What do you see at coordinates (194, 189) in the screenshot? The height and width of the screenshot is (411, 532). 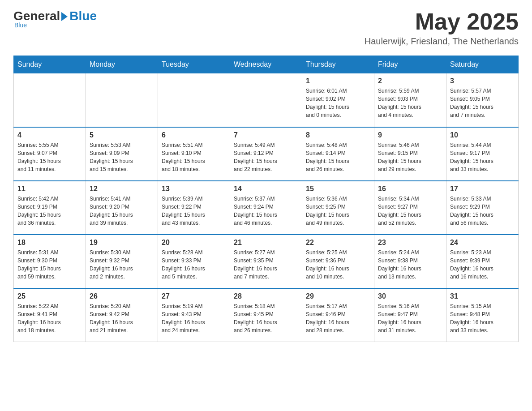 I see `day-number: 13` at bounding box center [194, 189].